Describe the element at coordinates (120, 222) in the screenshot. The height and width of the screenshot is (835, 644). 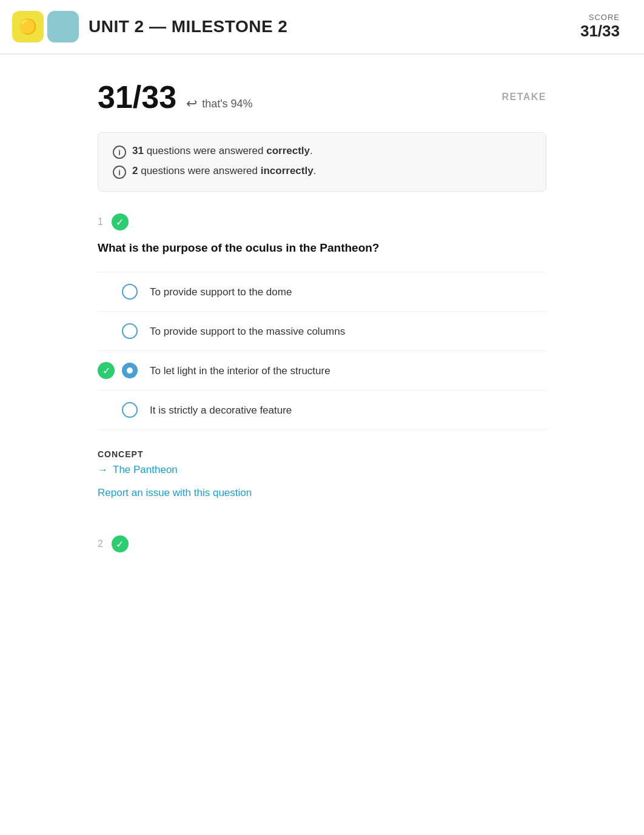
I see `question-1-check: ✓` at that location.